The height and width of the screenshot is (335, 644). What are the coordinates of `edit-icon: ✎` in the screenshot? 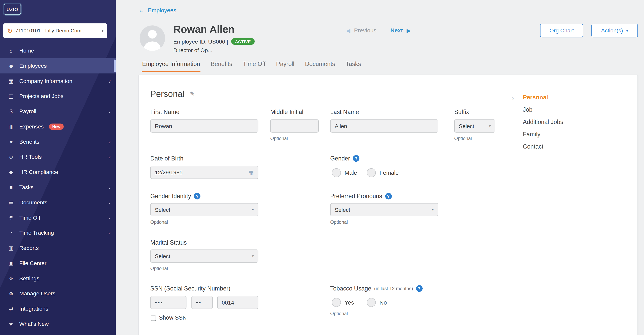 It's located at (192, 94).